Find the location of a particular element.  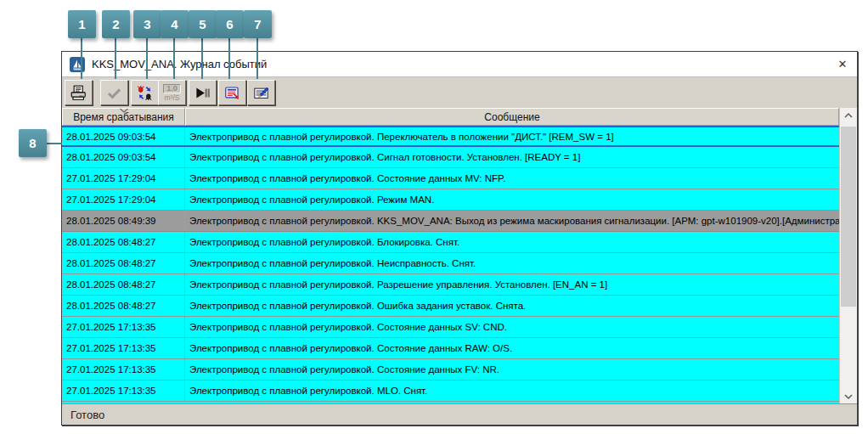

row-message: Электропривод с плавной регулировкой. Ре… is located at coordinates (512, 200).